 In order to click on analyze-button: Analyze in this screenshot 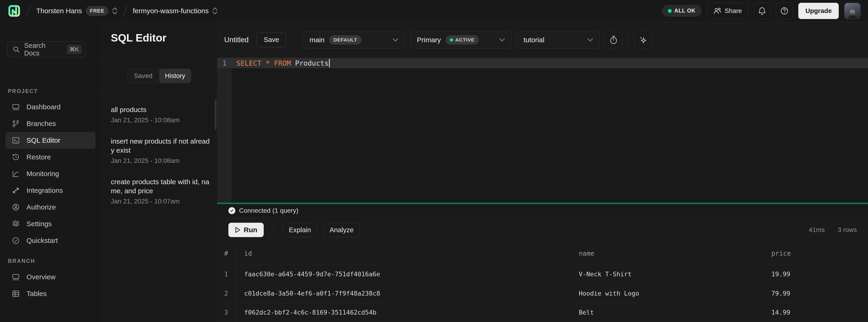, I will do `click(341, 230)`.